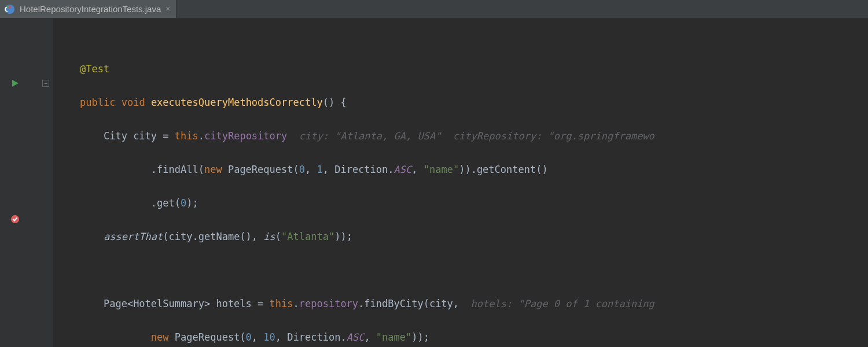 The width and height of the screenshot is (868, 347). What do you see at coordinates (90, 9) in the screenshot?
I see `tab-filename: HotelRepositoryIntegrationTests.java` at bounding box center [90, 9].